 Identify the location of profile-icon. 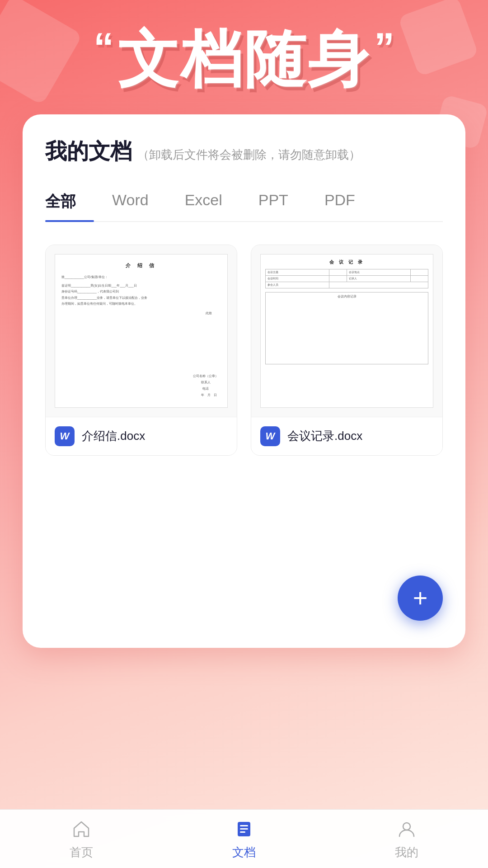
(407, 829).